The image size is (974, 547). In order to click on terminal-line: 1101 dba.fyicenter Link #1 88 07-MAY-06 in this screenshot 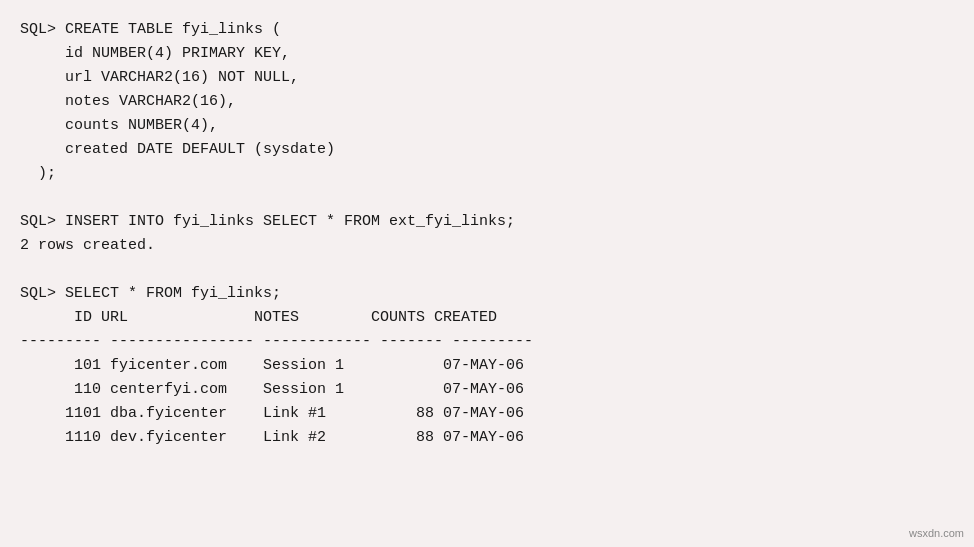, I will do `click(487, 414)`.